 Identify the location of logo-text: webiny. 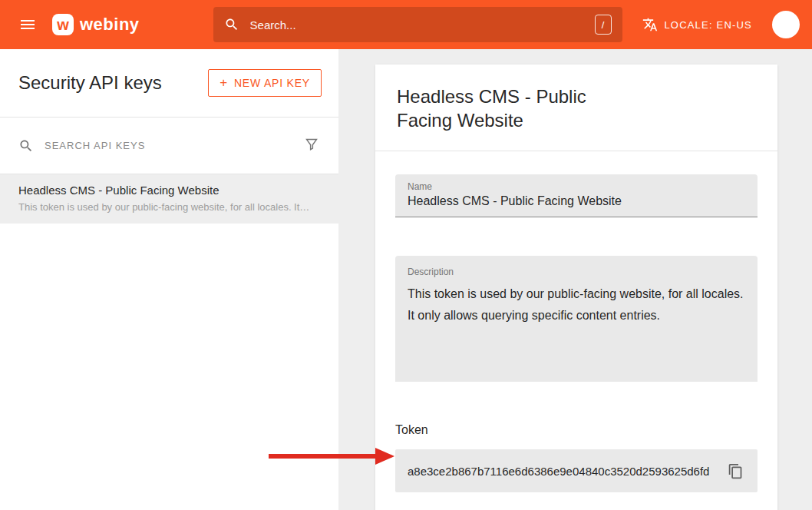
(110, 25).